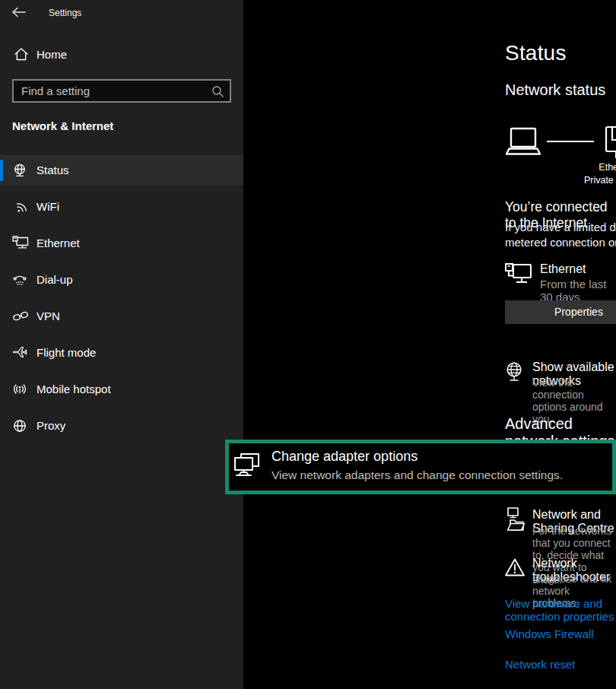 This screenshot has height=689, width=616. What do you see at coordinates (122, 91) in the screenshot?
I see `search-box` at bounding box center [122, 91].